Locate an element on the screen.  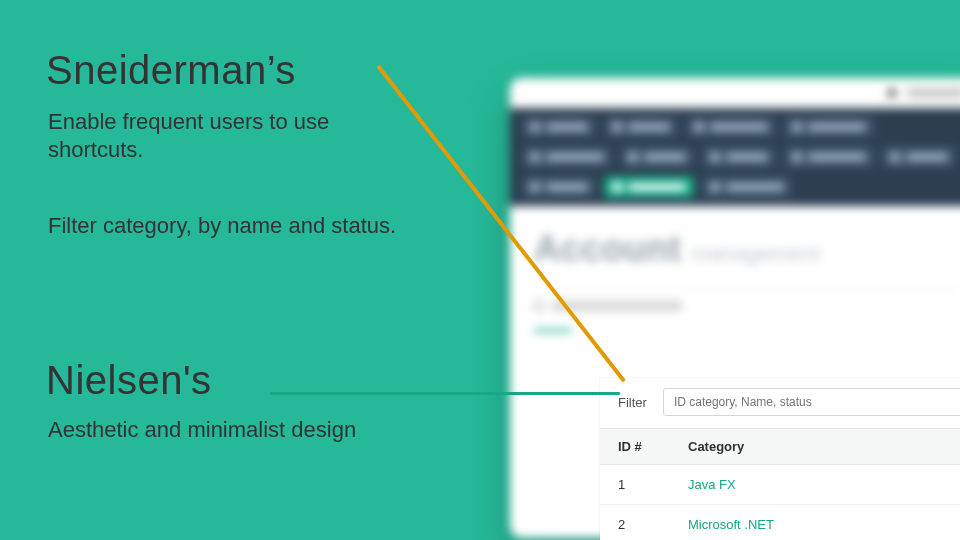
window-title-placeholder is located at coordinates (933, 93).